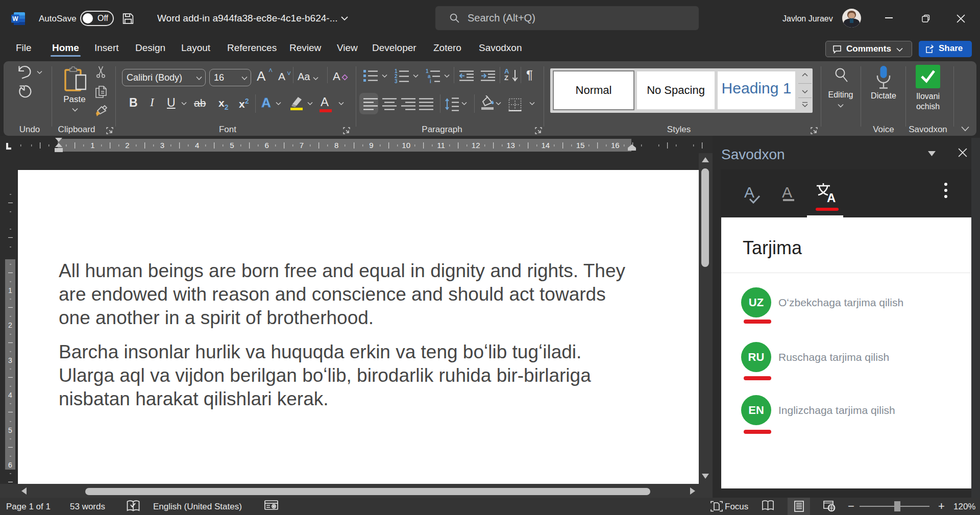  I want to click on svg-text: 3, so click(396, 81).